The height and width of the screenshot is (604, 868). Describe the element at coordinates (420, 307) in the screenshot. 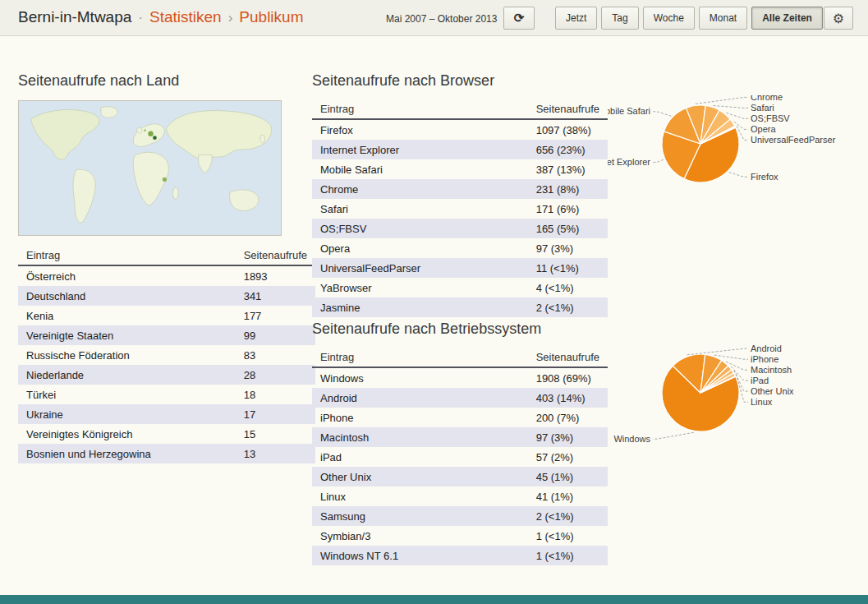

I see `entry-label: Jasmine` at that location.